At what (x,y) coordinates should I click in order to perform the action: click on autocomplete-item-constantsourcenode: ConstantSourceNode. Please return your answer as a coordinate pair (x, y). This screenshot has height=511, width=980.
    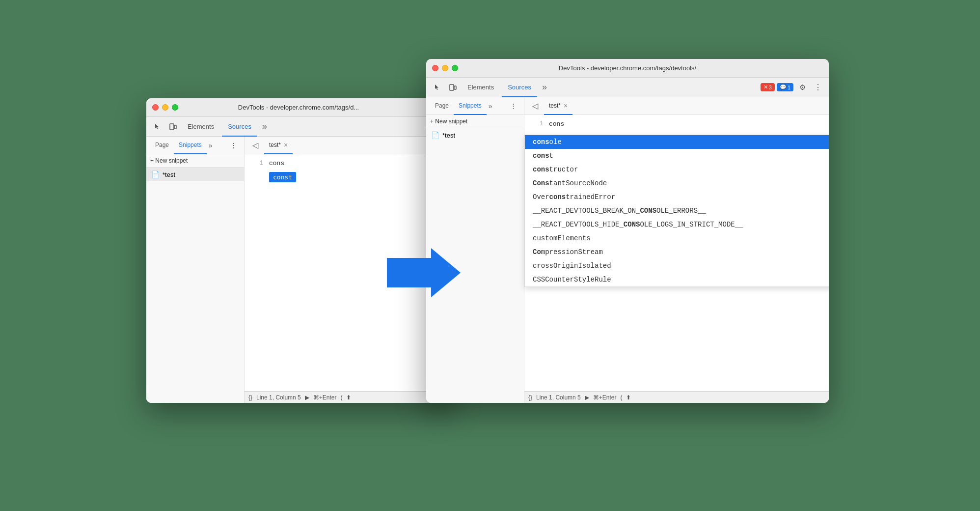
    Looking at the image, I should click on (677, 183).